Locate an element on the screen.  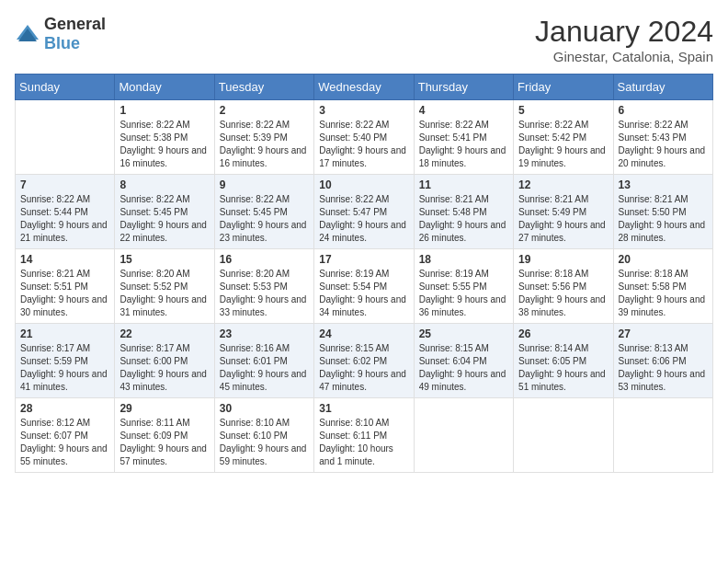
day-info: Sunrise: 8:21 AM Sunset: 5:48 PM Dayligh… is located at coordinates (463, 219).